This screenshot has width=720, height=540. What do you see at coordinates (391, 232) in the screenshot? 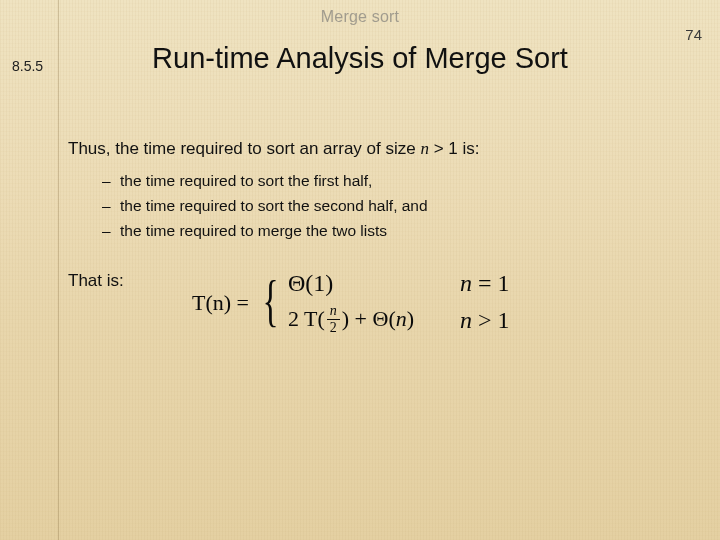
I see `list-item: the time required to merge the two lists` at bounding box center [391, 232].